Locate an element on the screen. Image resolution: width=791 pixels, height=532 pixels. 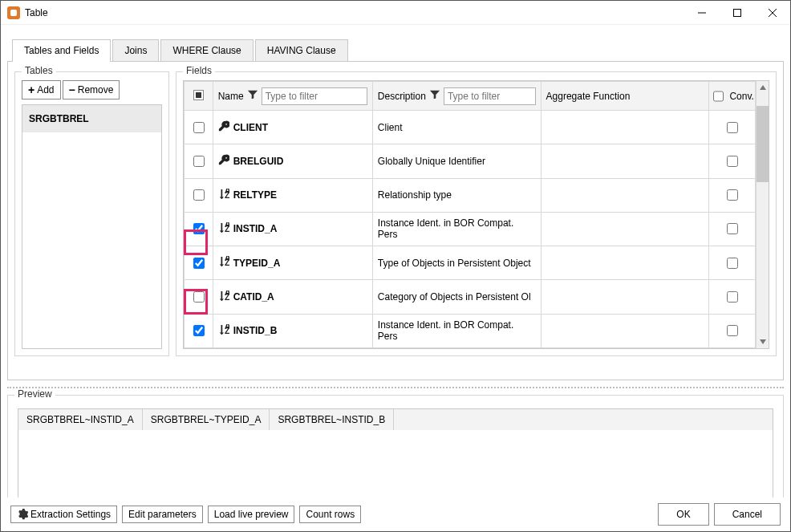
tab-label: HAVING Clause is located at coordinates (302, 51).